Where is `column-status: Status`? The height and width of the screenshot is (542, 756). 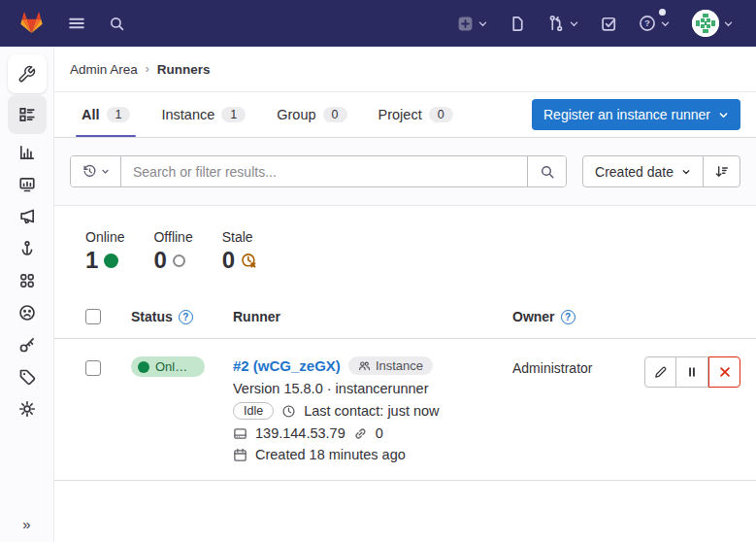 column-status: Status is located at coordinates (151, 317).